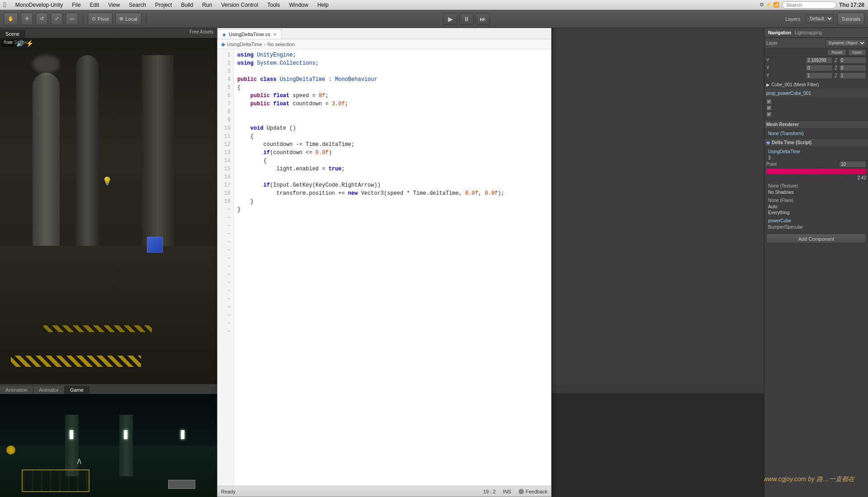 The width and height of the screenshot is (868, 497). Describe the element at coordinates (853, 164) in the screenshot. I see `point-input` at that location.